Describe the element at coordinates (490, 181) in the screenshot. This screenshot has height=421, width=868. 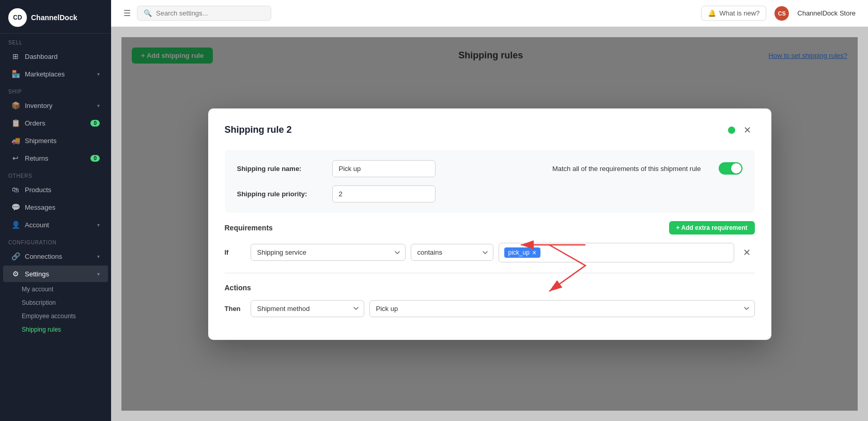
I see `form-section: Shipping rule name: Match all of the req…` at that location.